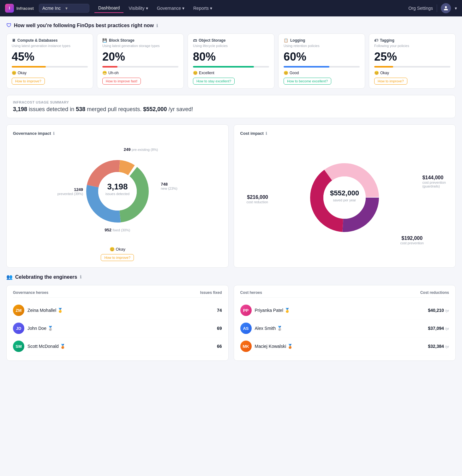 The width and height of the screenshot is (462, 476). What do you see at coordinates (257, 199) in the screenshot?
I see `label-cost-reduction: $216,000 cost reduction` at bounding box center [257, 199].